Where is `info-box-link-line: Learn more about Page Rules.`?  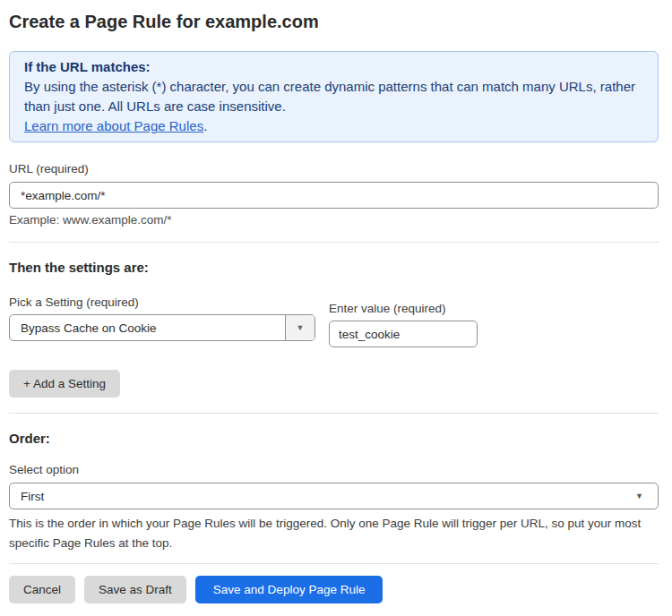
info-box-link-line: Learn more about Page Rules. is located at coordinates (333, 126).